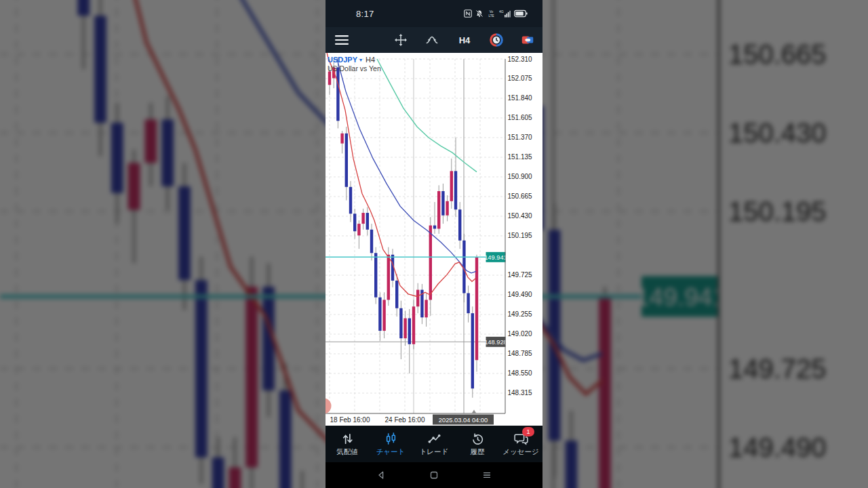 Image resolution: width=868 pixels, height=488 pixels. What do you see at coordinates (347, 444) in the screenshot?
I see `tab-quotes: 気配値` at bounding box center [347, 444].